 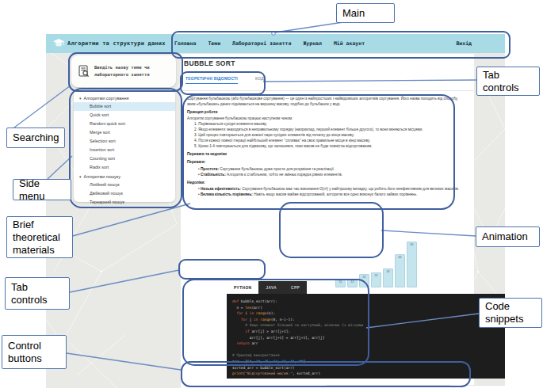 I want to click on sidebar-item-random-quick-sort: Random quick sort, so click(x=124, y=124).